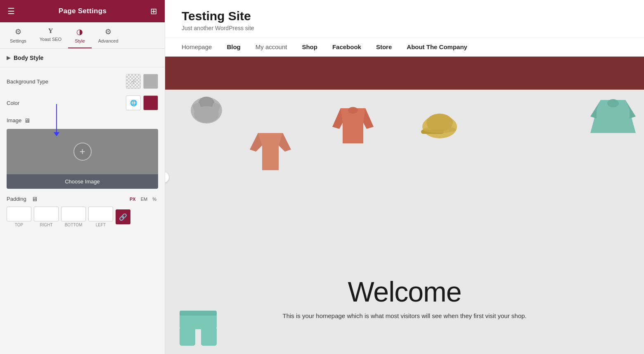 The image size is (644, 354). What do you see at coordinates (83, 103) in the screenshot?
I see `color-row: Color 🌐` at bounding box center [83, 103].